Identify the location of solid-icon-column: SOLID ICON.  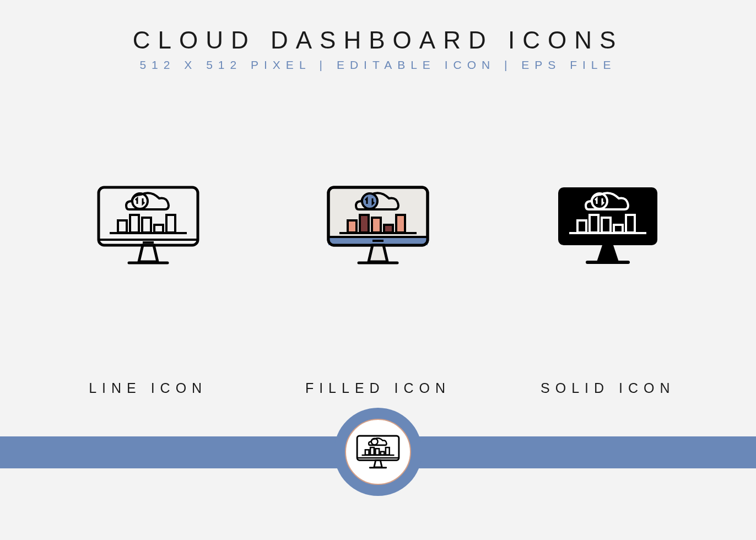
(608, 289).